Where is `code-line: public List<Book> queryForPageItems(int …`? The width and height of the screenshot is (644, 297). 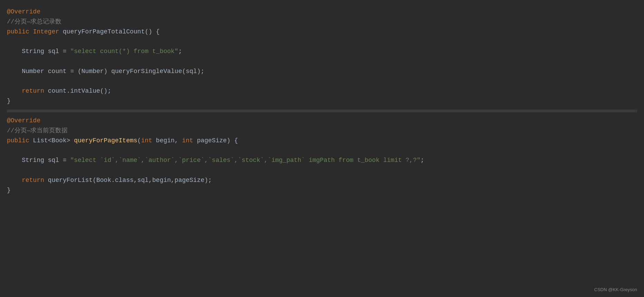 code-line: public List<Book> queryForPageItems(int … is located at coordinates (322, 141).